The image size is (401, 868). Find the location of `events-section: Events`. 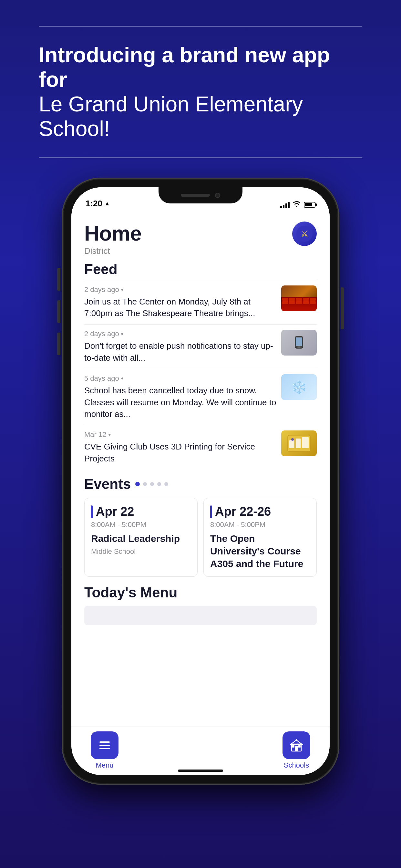

events-section: Events is located at coordinates (201, 523).